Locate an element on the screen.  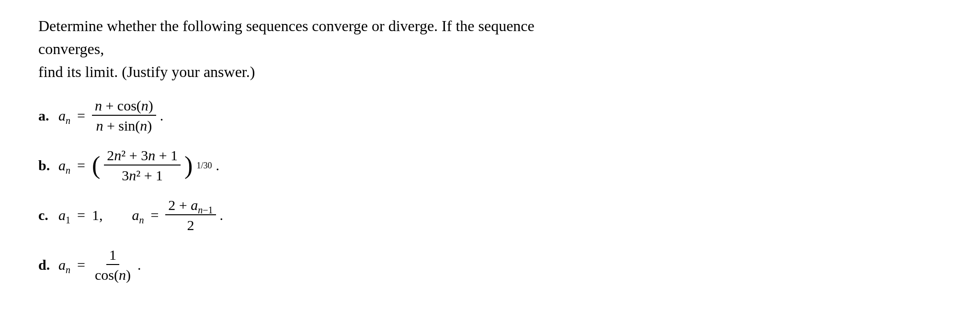
prob-d-numerator: 1 is located at coordinates (113, 256).